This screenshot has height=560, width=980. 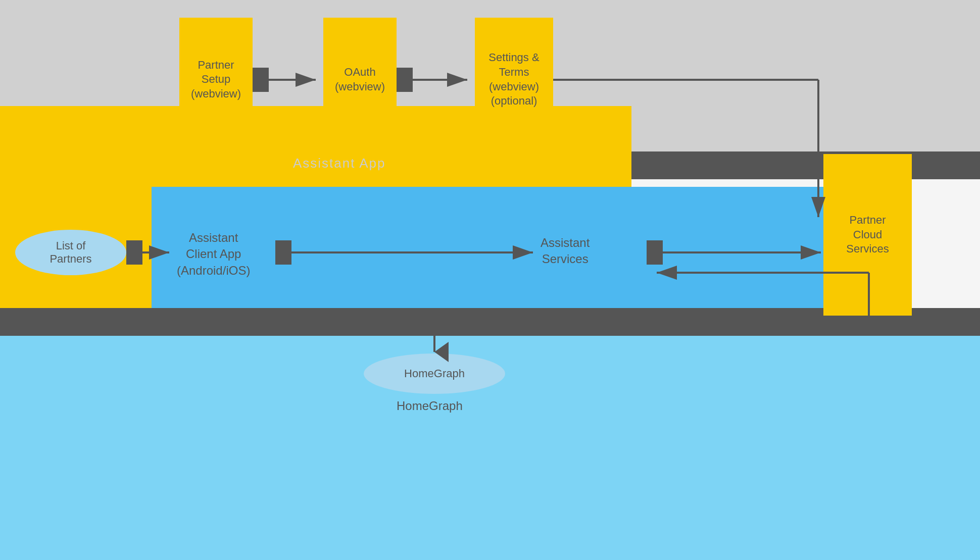 What do you see at coordinates (429, 406) in the screenshot?
I see `homegraph-text-label: HomeGraph` at bounding box center [429, 406].